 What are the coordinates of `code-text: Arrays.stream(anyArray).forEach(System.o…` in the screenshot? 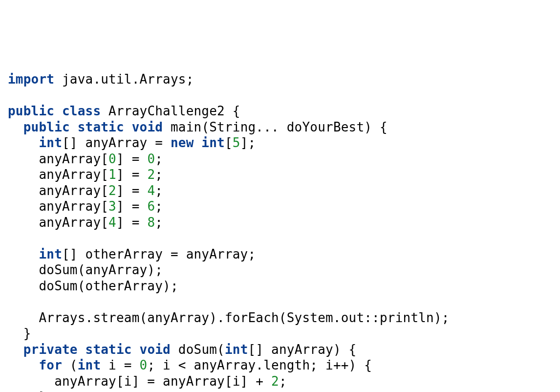 It's located at (244, 318).